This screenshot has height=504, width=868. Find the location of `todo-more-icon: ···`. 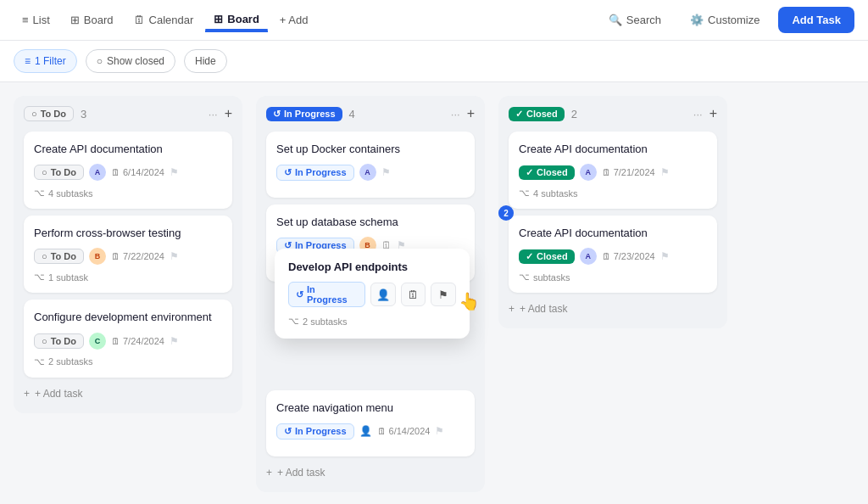

todo-more-icon: ··· is located at coordinates (214, 114).